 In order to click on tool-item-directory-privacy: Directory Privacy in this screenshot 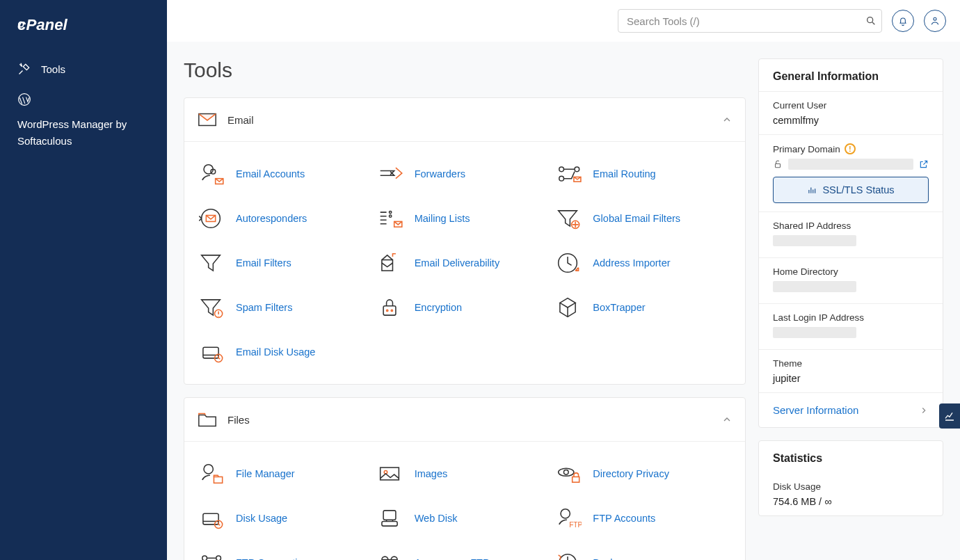, I will do `click(643, 474)`.